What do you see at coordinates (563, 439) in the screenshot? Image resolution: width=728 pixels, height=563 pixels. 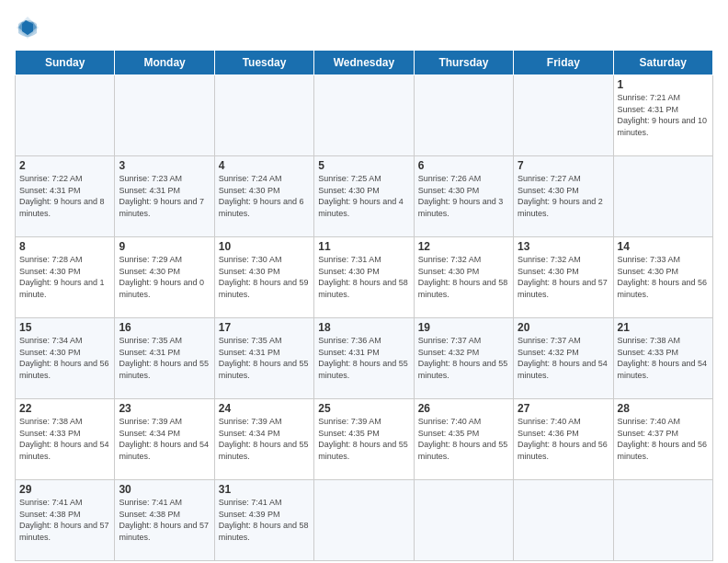 I see `day-info: Sunrise: 7:40 AMSunset: 4:36 PMDaylight:…` at bounding box center [563, 439].